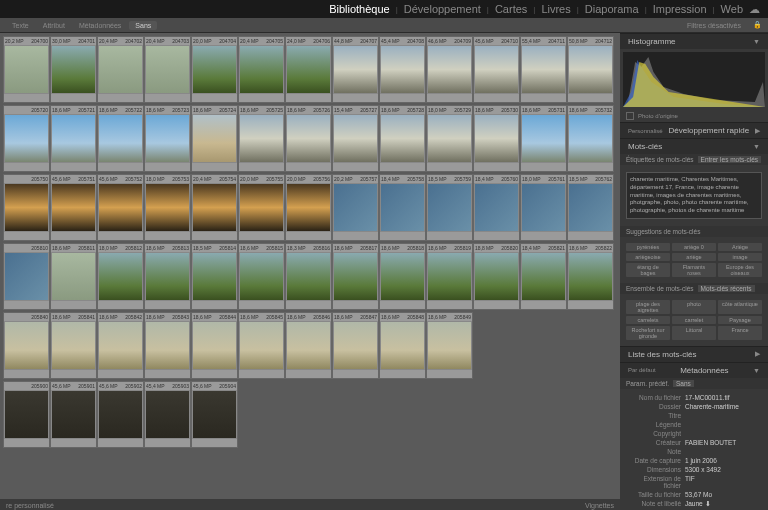 Image resolution: width=768 pixels, height=510 pixels. I want to click on thumbnail: 18,0 MP205729, so click(450, 138).